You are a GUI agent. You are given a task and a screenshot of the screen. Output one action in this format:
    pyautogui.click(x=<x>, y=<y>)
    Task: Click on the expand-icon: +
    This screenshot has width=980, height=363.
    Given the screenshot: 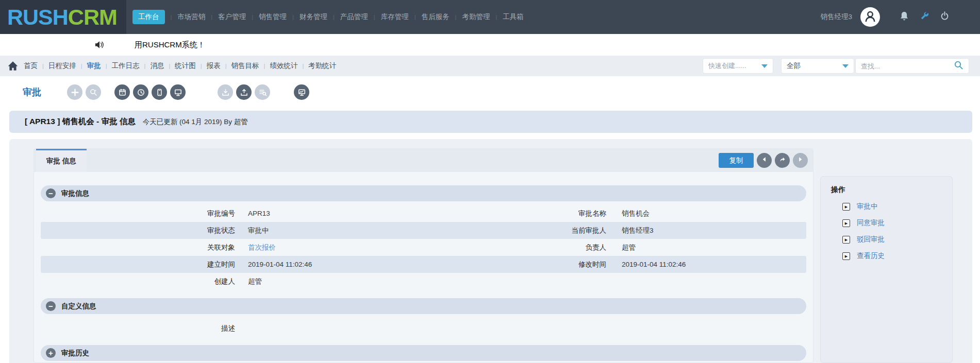 What is the action you would take?
    pyautogui.click(x=51, y=353)
    